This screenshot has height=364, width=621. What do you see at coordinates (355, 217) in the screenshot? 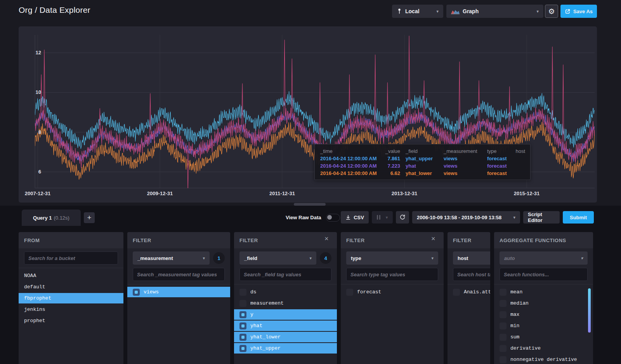
I see `csv-download-button: CSV` at bounding box center [355, 217].